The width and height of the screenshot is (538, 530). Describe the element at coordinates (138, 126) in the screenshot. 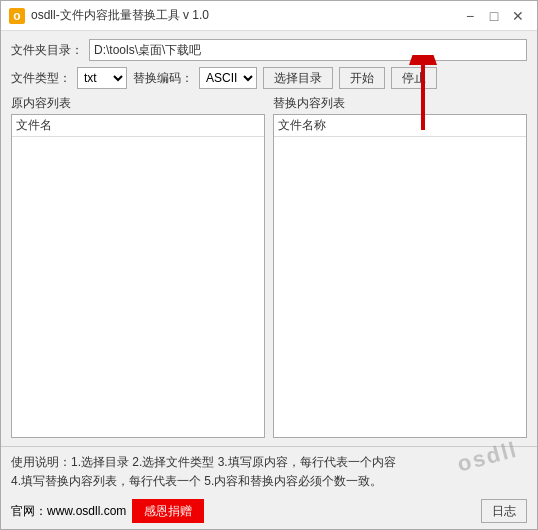

I see `original-sub-label: 文件名` at that location.